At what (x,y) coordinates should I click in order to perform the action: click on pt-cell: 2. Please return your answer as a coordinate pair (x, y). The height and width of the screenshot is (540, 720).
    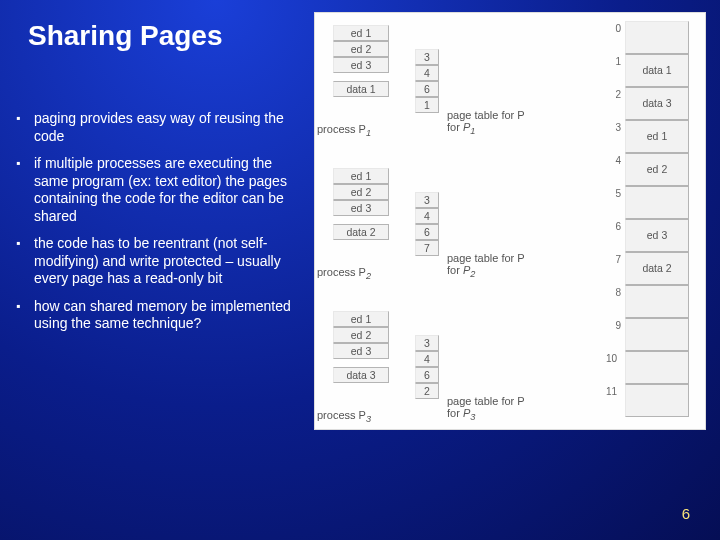
    Looking at the image, I should click on (427, 391).